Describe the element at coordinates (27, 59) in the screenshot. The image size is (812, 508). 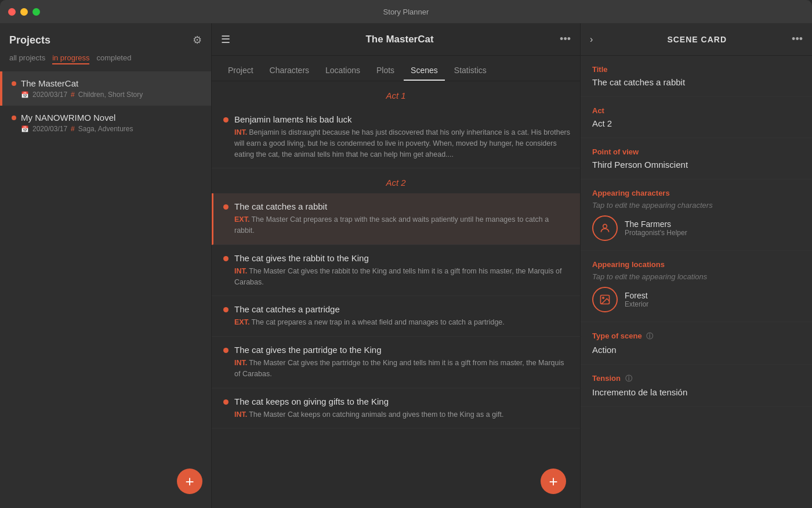
I see `tab-all-projects: all projects` at that location.